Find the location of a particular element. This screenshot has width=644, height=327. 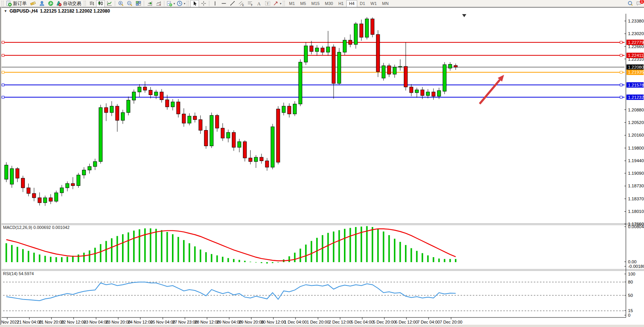

timeframe-mn-button: MN is located at coordinates (385, 4).